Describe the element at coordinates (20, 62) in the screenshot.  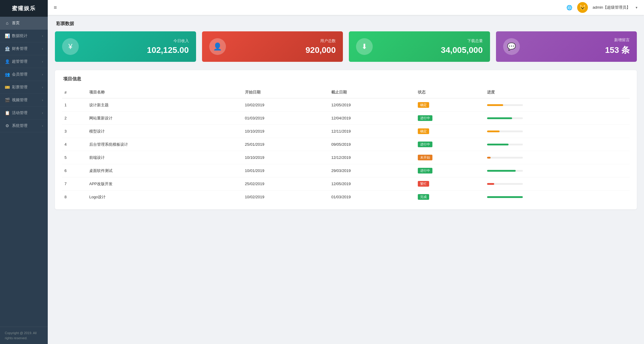
I see `sidebar-label-super-admin: 超管管理` at that location.